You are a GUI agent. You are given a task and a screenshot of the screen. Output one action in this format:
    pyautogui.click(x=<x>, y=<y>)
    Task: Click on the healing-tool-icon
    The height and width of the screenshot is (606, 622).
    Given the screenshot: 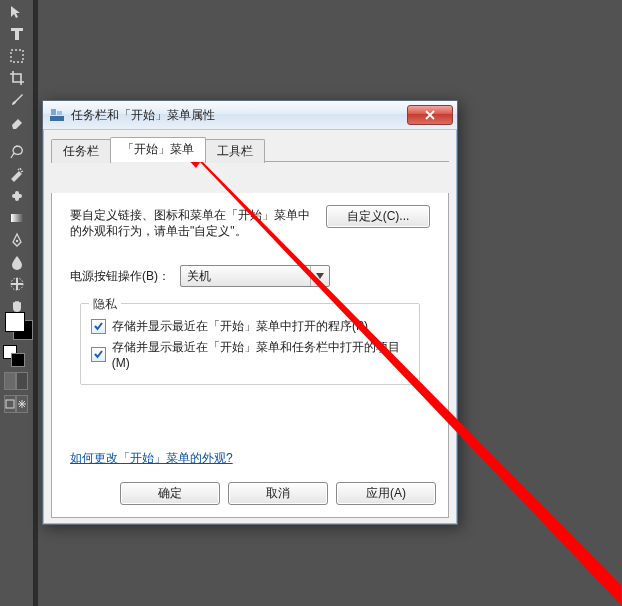 What is the action you would take?
    pyautogui.click(x=17, y=196)
    